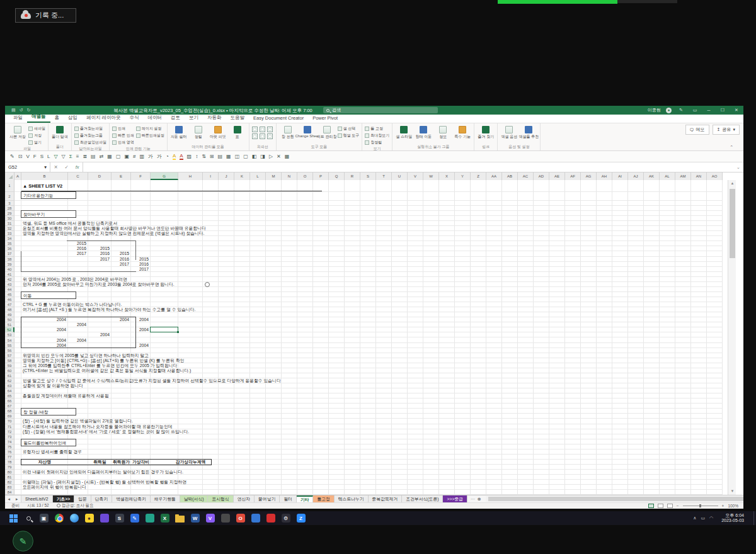 The image size is (756, 554). Describe the element at coordinates (10, 386) in the screenshot. I see `row-header-63: 63` at that location.